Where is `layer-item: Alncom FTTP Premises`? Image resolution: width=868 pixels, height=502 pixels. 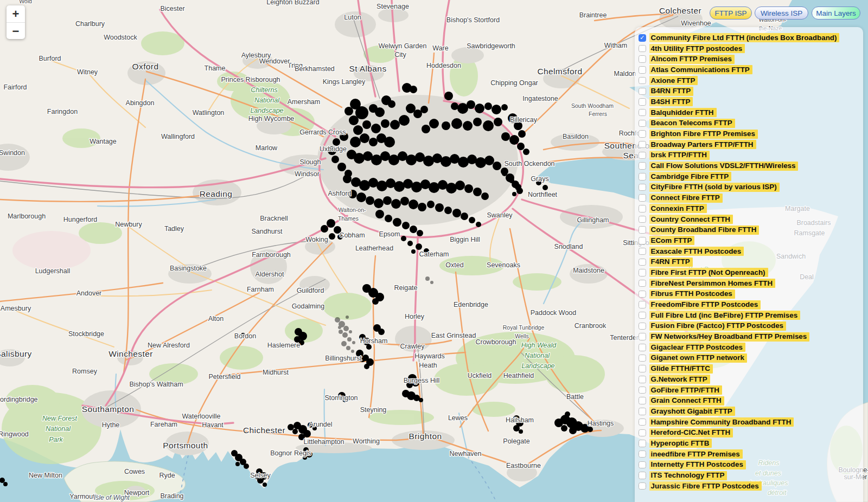
layer-item: Alncom FTTP Premises is located at coordinates (750, 59).